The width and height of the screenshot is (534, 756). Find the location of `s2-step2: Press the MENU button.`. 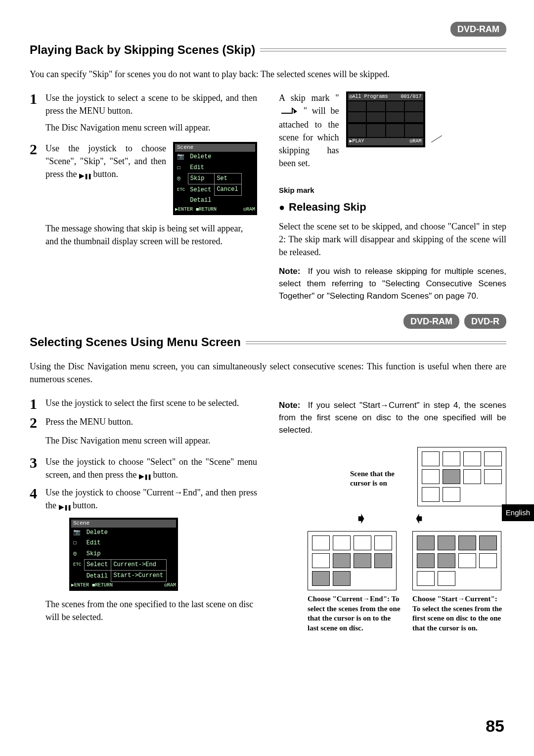

s2-step2: Press the MENU button. is located at coordinates (151, 422).